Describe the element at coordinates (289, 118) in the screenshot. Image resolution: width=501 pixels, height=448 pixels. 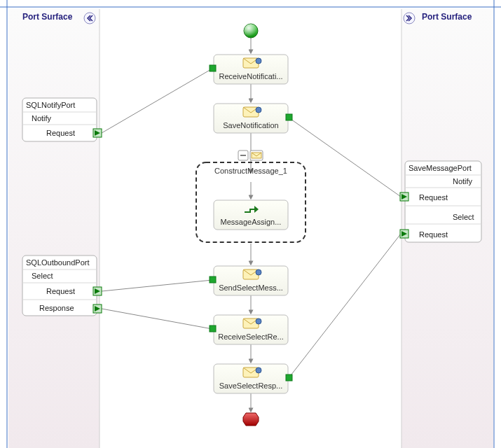
I see `save-notification-right-connector` at that location.